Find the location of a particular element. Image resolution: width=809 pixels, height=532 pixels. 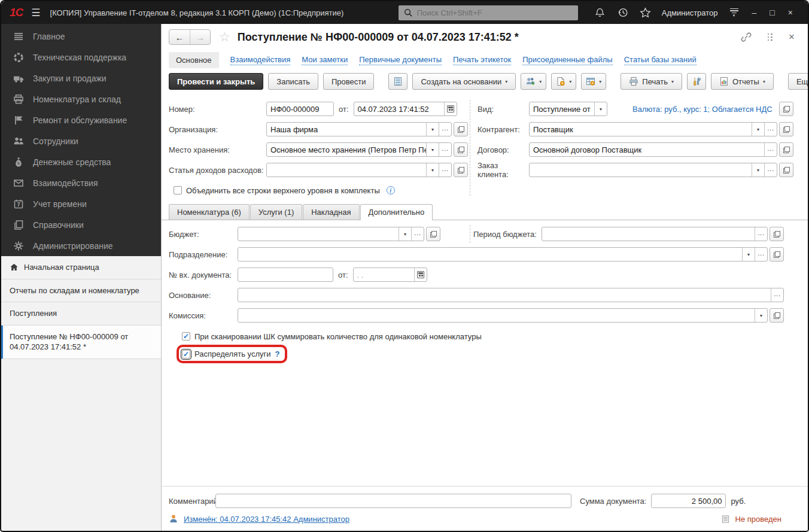

current-user: Администратор is located at coordinates (690, 13).